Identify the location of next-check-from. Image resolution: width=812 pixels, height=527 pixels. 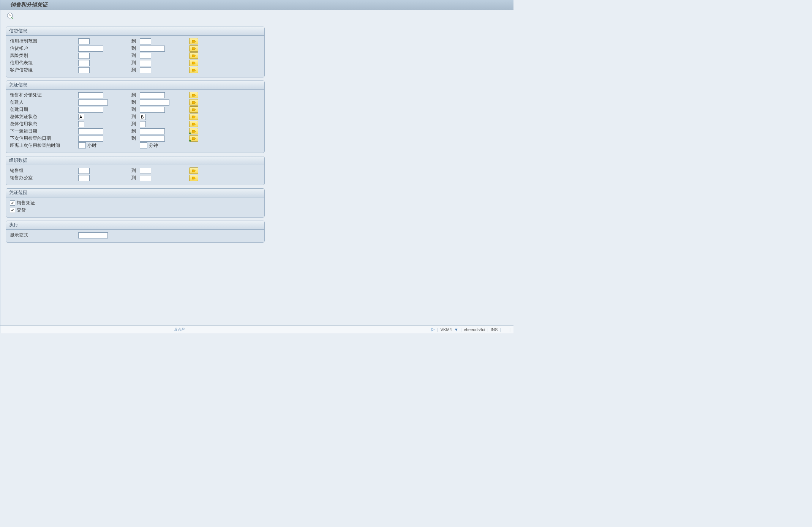
(91, 139).